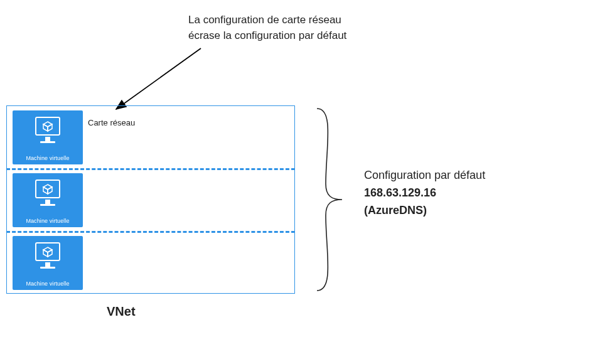  What do you see at coordinates (48, 284) in the screenshot?
I see `vm-label-3: Machine virtuelle` at bounding box center [48, 284].